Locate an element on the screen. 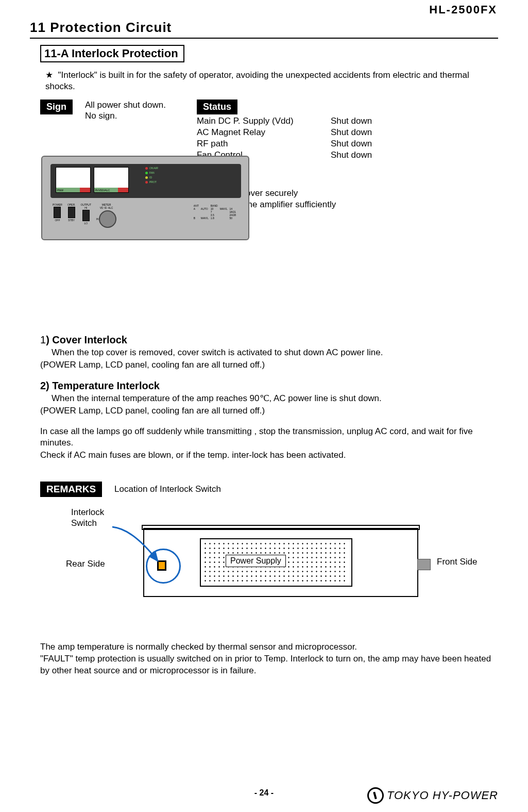 The height and width of the screenshot is (812, 528). remarks-caption: Location of Interlock Switch is located at coordinates (168, 489).